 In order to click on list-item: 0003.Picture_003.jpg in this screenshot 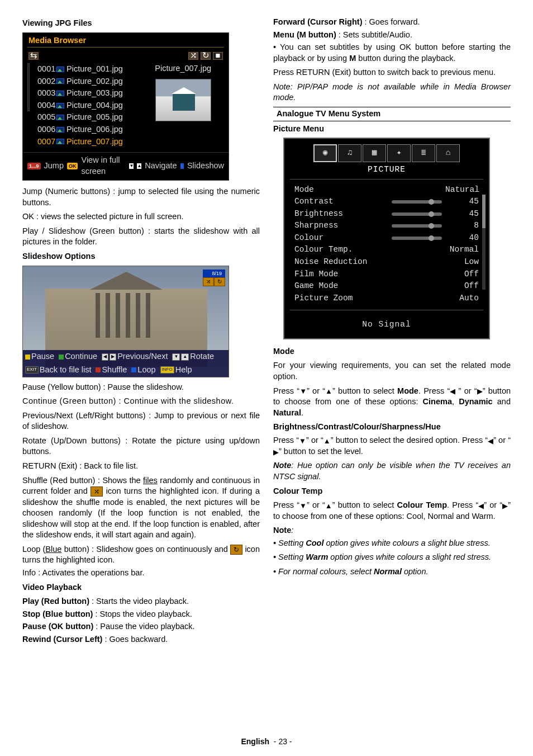, I will do `click(87, 93)`.